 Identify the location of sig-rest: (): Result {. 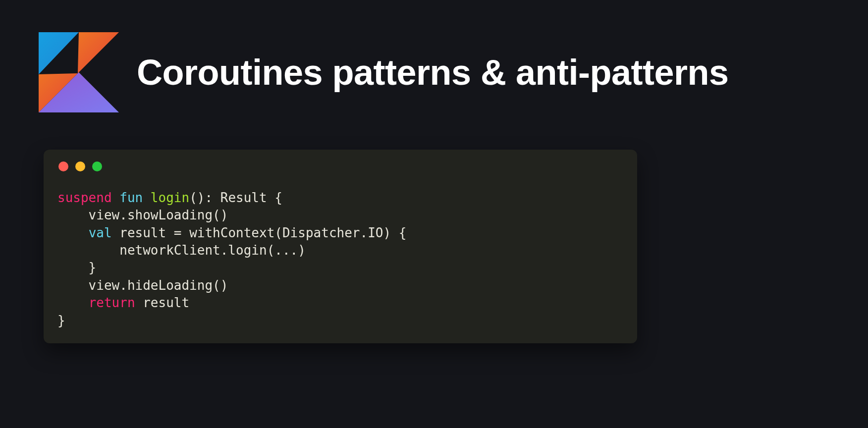
(236, 198).